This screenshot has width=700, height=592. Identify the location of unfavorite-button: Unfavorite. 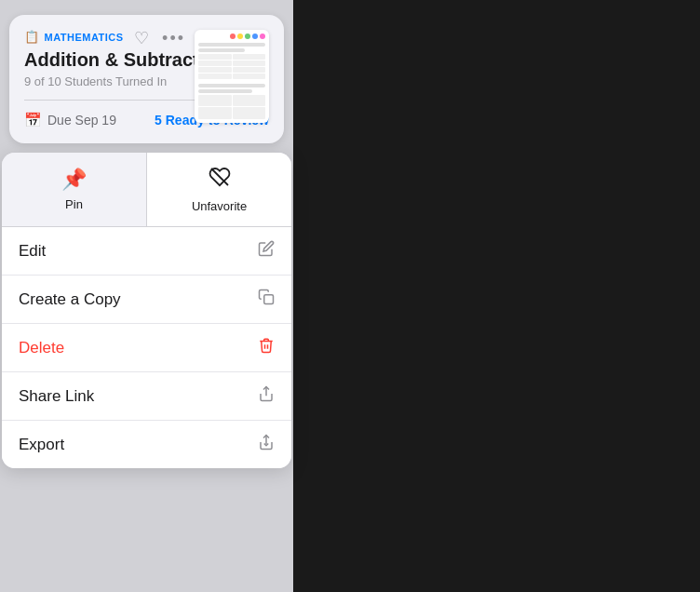
(220, 190).